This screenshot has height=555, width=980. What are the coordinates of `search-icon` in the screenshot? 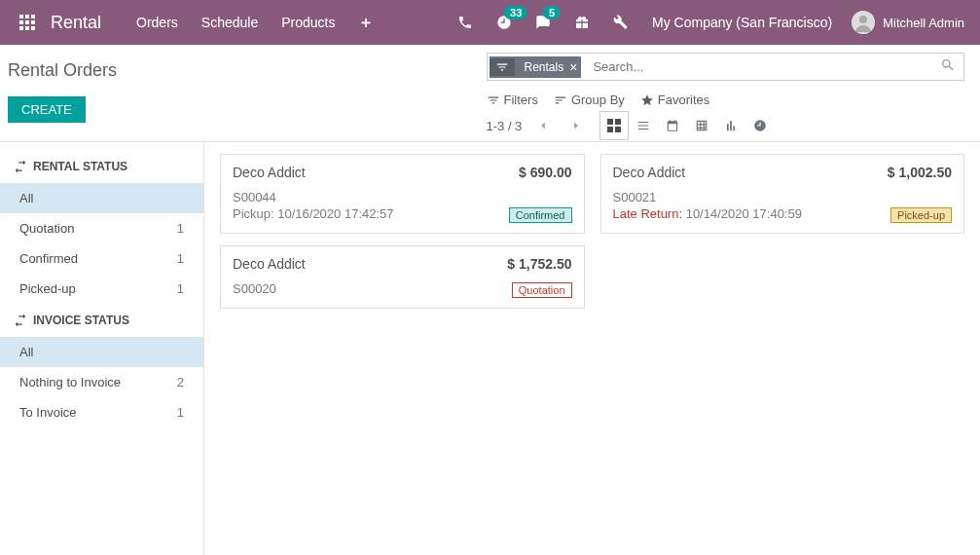 It's located at (948, 66).